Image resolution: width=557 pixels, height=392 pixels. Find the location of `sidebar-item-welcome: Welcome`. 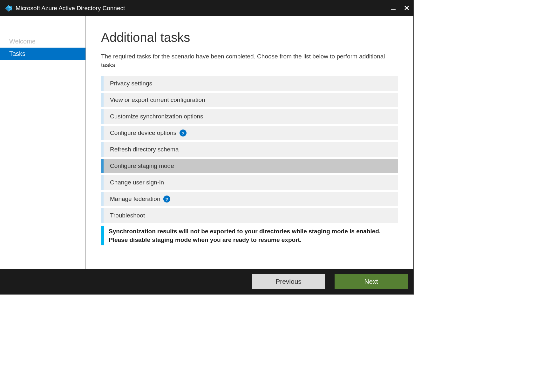

sidebar-item-welcome: Welcome is located at coordinates (43, 41).